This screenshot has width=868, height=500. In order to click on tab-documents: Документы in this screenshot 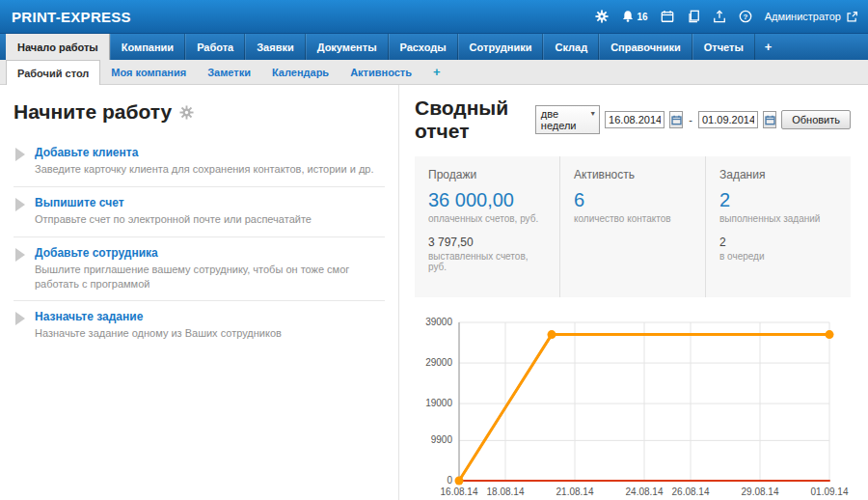, I will do `click(347, 46)`.